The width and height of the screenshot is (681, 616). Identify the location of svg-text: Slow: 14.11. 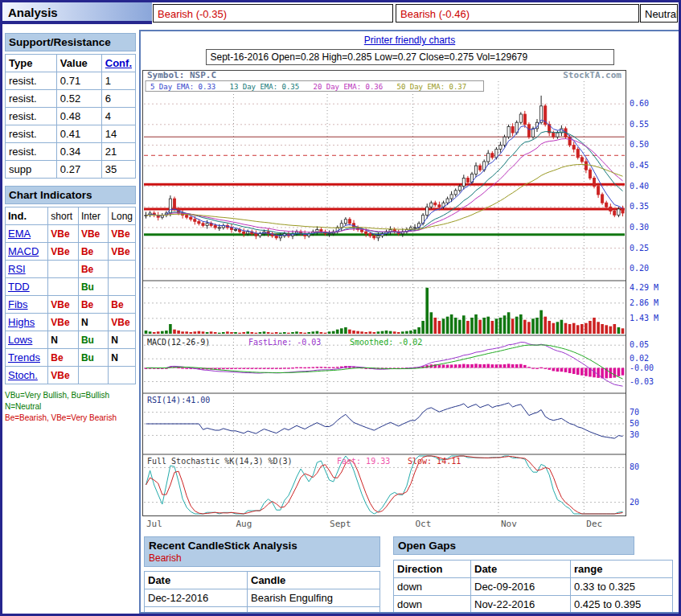
(434, 462).